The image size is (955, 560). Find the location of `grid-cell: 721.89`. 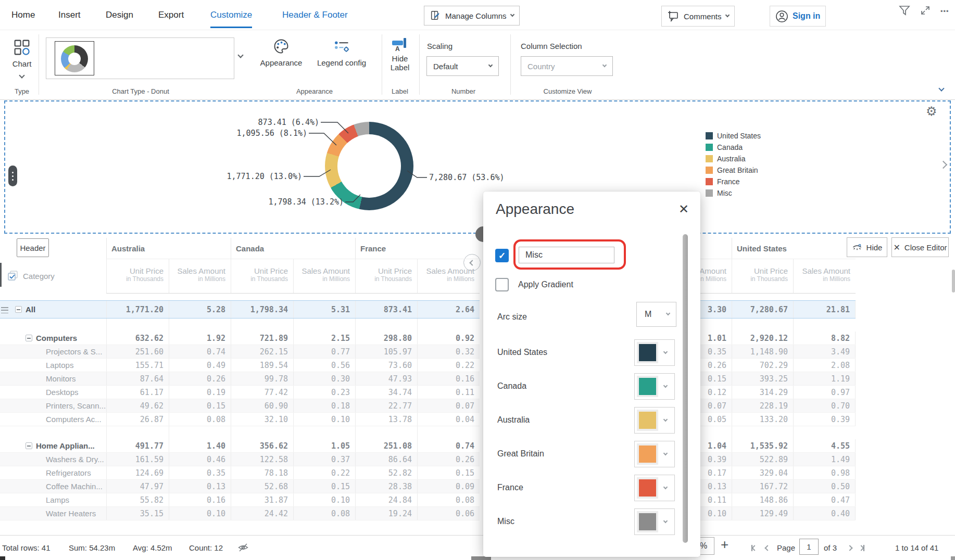

grid-cell: 721.89 is located at coordinates (262, 338).